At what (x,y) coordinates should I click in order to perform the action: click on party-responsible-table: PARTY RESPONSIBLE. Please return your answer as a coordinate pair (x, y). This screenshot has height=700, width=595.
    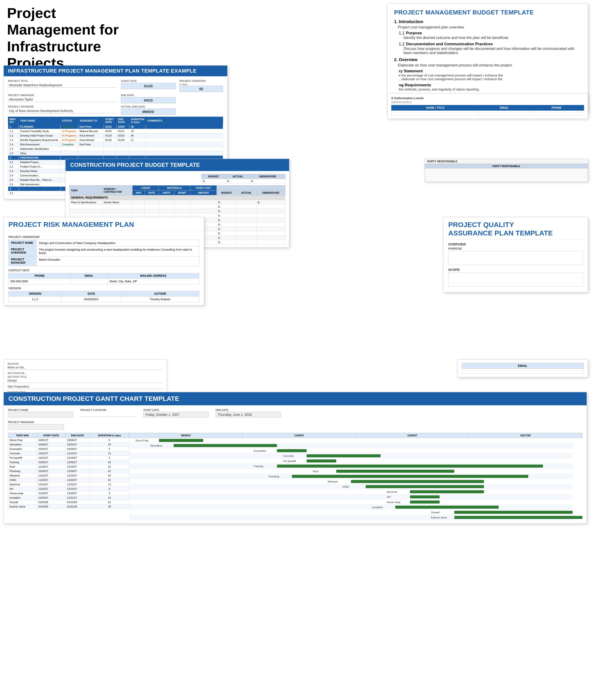
    Looking at the image, I should click on (507, 173).